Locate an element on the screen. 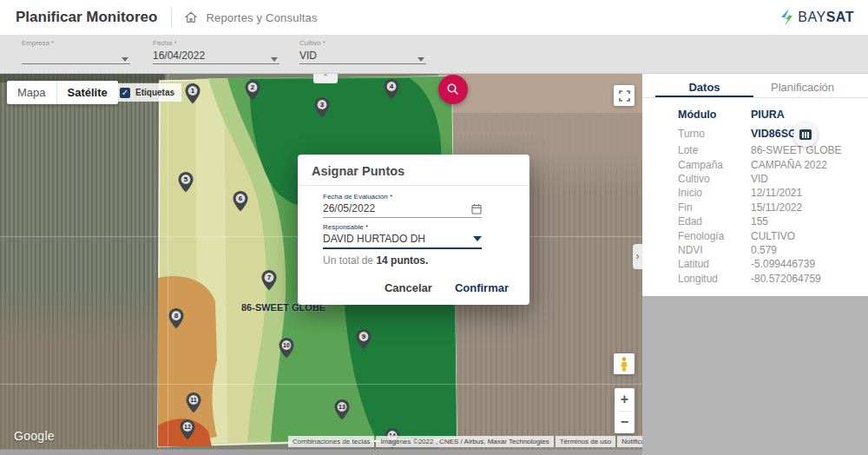 The width and height of the screenshot is (868, 455). fullscreen-icon is located at coordinates (625, 96).